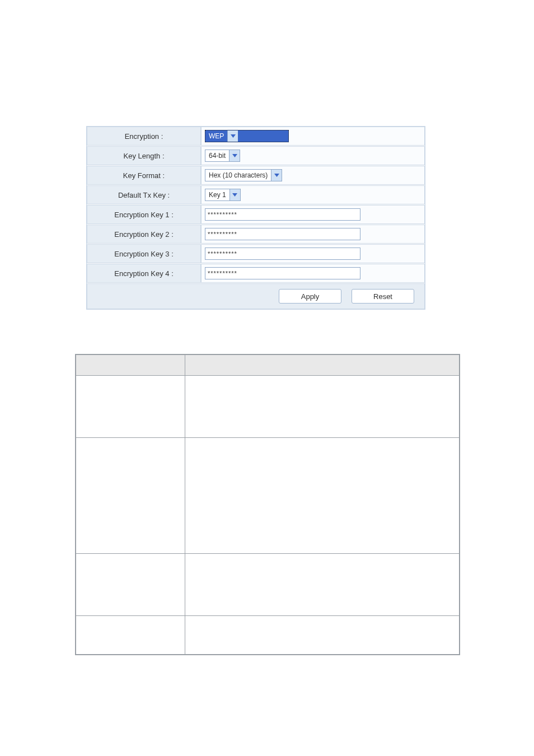 This screenshot has height=756, width=534. I want to click on field-encryption: WEP, so click(313, 136).